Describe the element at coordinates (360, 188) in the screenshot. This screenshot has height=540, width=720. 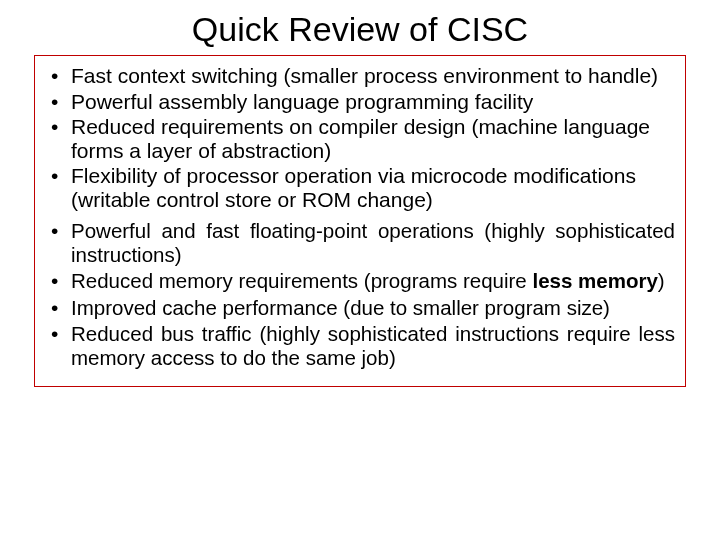
I see `list-item: Flexibility of processor operation via m…` at that location.